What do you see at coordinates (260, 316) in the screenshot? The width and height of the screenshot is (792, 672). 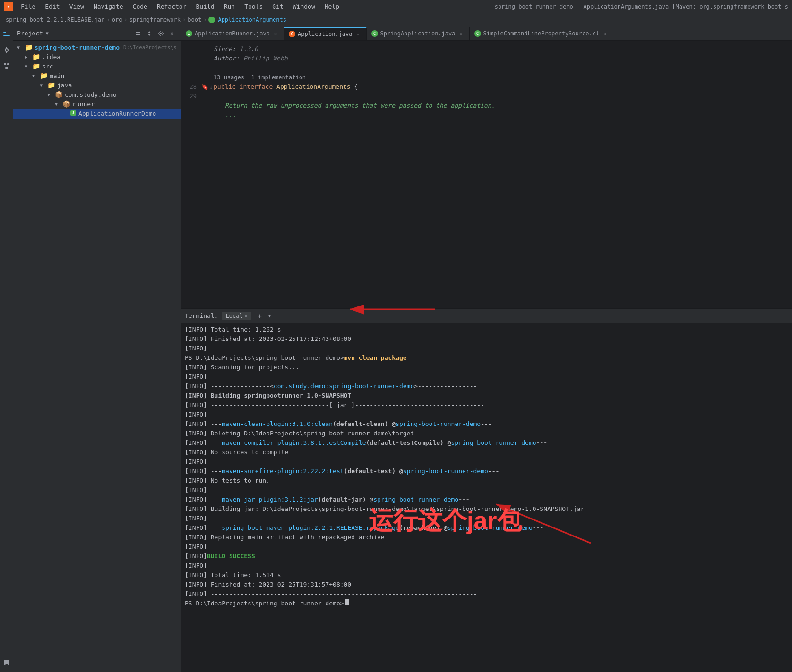 I see `terminal-add-btn: +` at bounding box center [260, 316].